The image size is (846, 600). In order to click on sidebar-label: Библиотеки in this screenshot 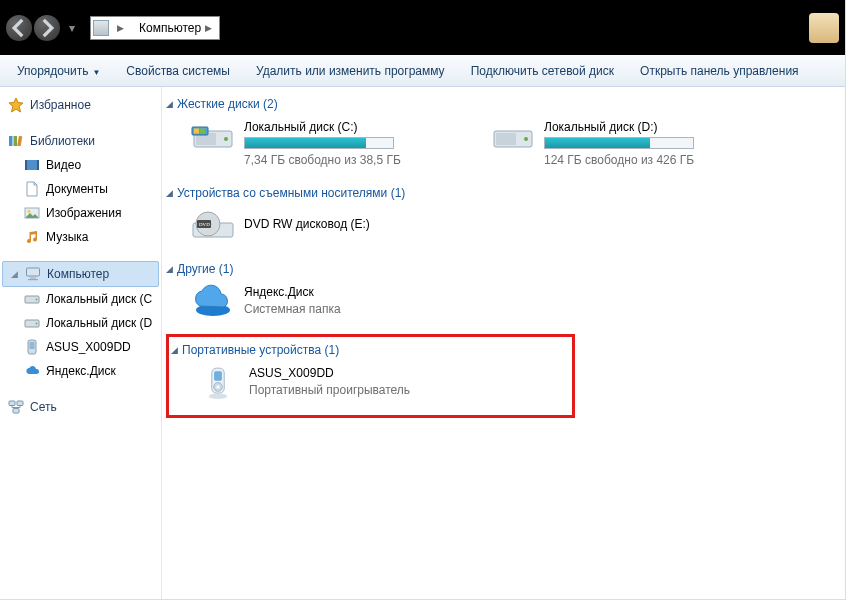, I will do `click(62, 141)`.